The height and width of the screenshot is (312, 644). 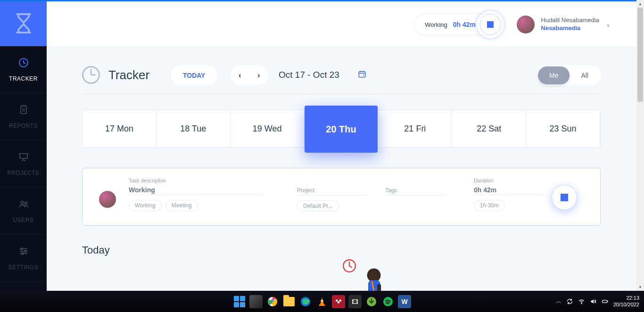 What do you see at coordinates (559, 302) in the screenshot?
I see `tray-chevron-up-icon: ︿` at bounding box center [559, 302].